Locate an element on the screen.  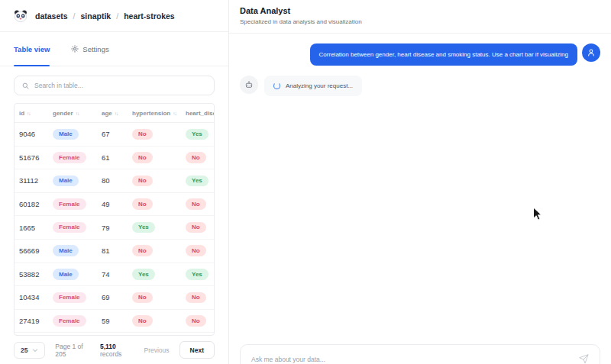
column-header-heart-disease: heart_disease is located at coordinates (198, 113).